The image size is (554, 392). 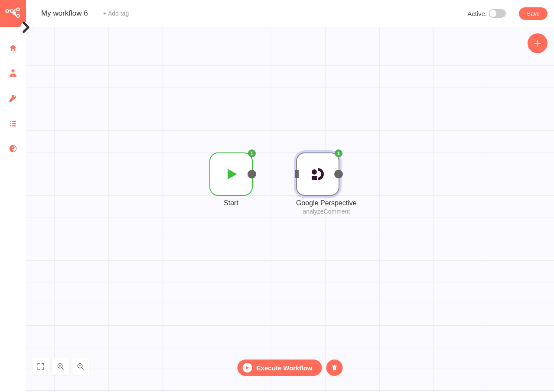 What do you see at coordinates (41, 366) in the screenshot?
I see `fullscreen-icon` at bounding box center [41, 366].